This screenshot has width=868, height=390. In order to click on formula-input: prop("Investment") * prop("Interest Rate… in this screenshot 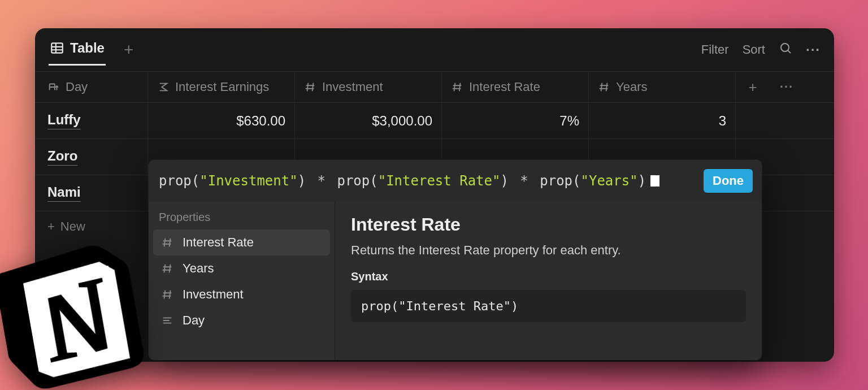, I will do `click(409, 181)`.